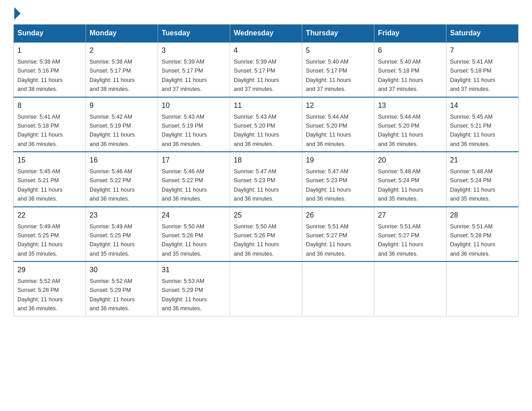  Describe the element at coordinates (483, 124) in the screenshot. I see `calendar-day-cell: 14 Sunrise: 5:45 AMSunset: 5:21 PMDaylig…` at that location.